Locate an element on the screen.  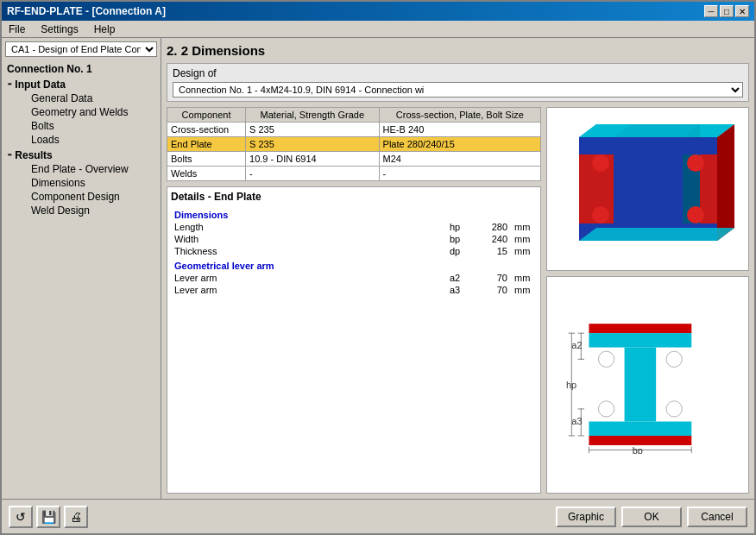
col-component: Component is located at coordinates (207, 116).